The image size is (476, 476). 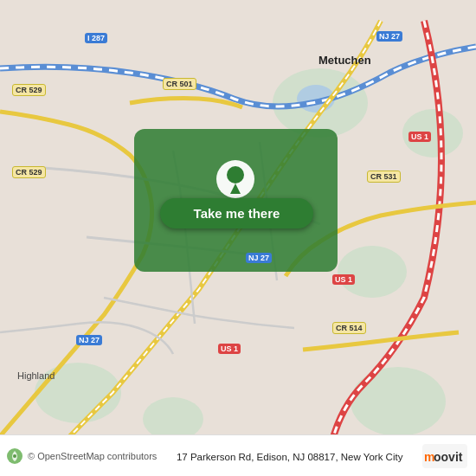 I want to click on bottom-left: © OpenStreetMap contributors, so click(x=81, y=456).